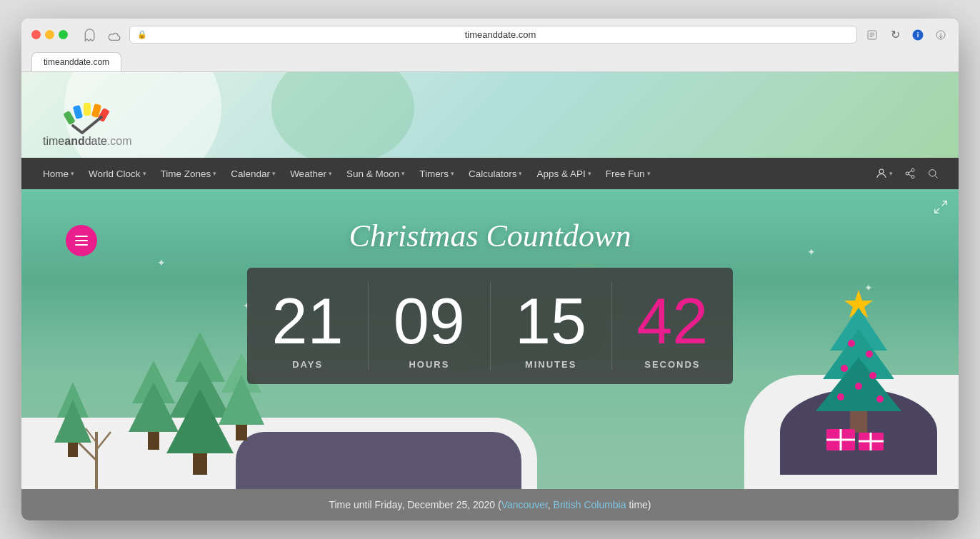 Image resolution: width=980 pixels, height=539 pixels. Describe the element at coordinates (649, 173) in the screenshot. I see `nav-freefun-chevron: ▾` at that location.